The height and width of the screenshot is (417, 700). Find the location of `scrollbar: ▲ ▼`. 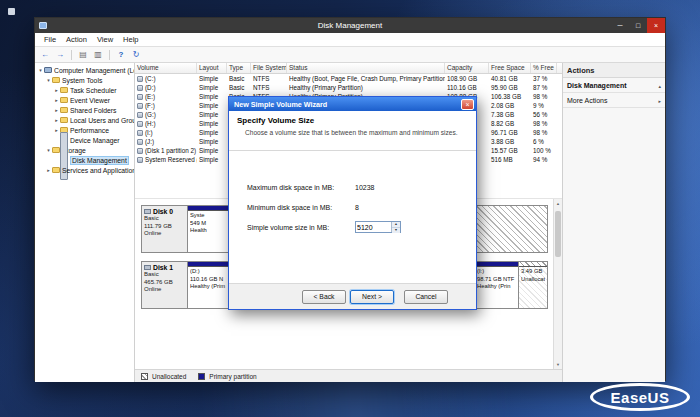

scrollbar: ▲ ▼ is located at coordinates (558, 284).